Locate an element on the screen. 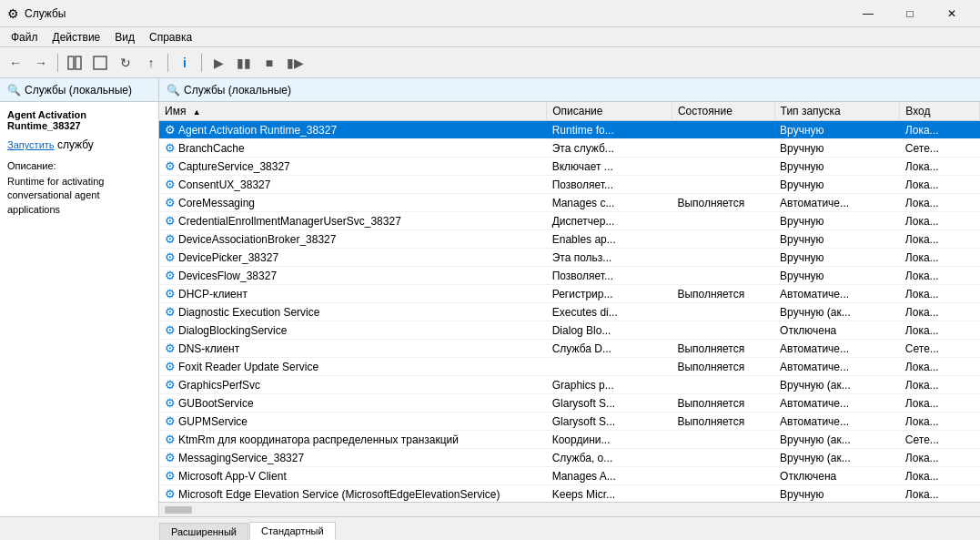 This screenshot has width=980, height=540. menu-help: Справка is located at coordinates (171, 37).